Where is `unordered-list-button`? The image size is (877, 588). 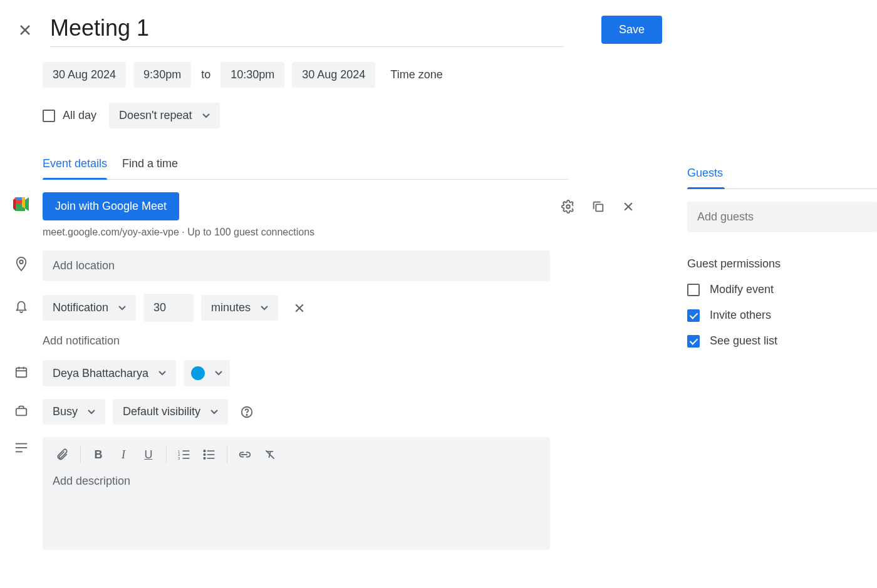 unordered-list-button is located at coordinates (209, 455).